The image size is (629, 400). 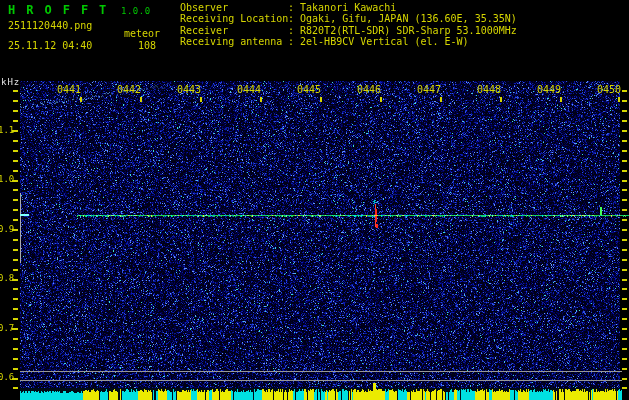 I want to click on info-label: Receiver, so click(x=234, y=30).